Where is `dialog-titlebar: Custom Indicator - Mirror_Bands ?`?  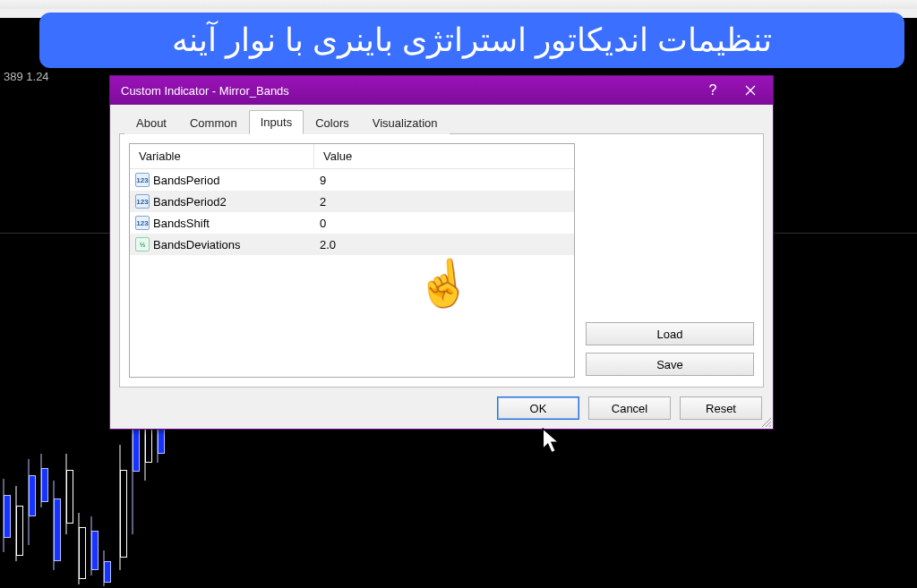 dialog-titlebar: Custom Indicator - Mirror_Bands ? is located at coordinates (441, 90).